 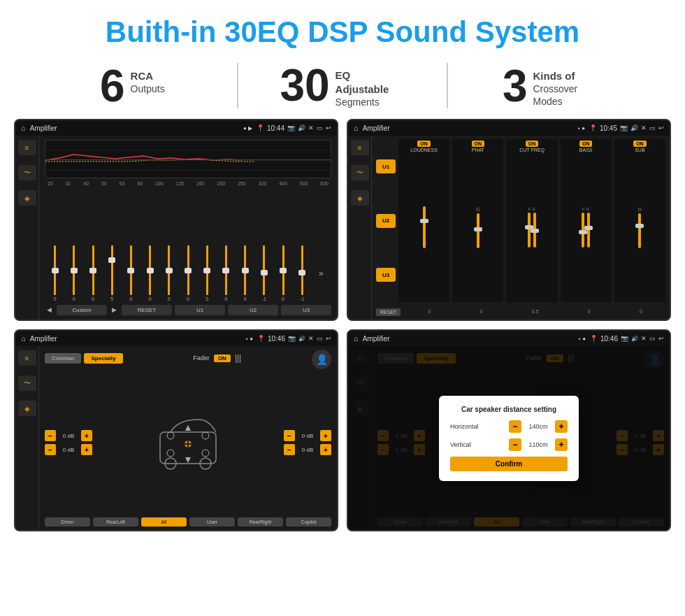 What do you see at coordinates (515, 427) in the screenshot?
I see `horizontal-minus: −` at bounding box center [515, 427].